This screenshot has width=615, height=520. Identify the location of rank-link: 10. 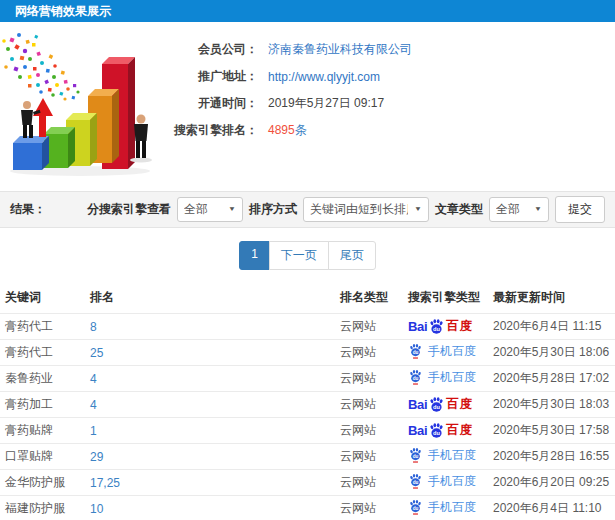
(96, 509).